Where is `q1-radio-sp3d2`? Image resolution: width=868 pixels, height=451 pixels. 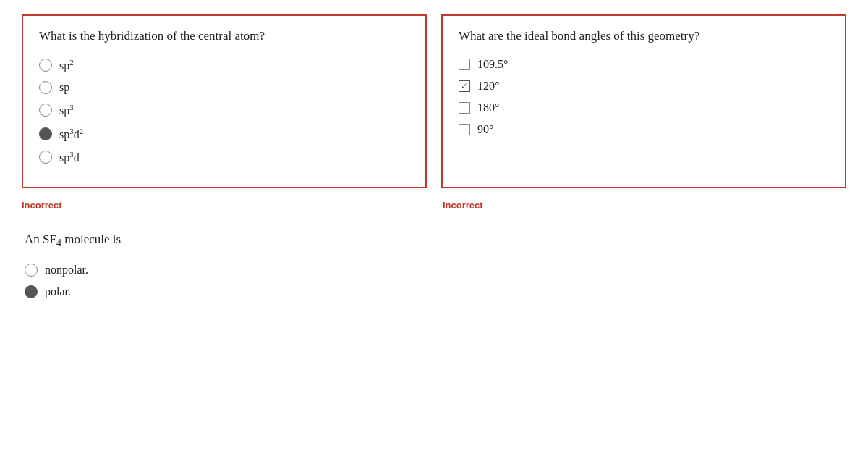
q1-radio-sp3d2 is located at coordinates (46, 134).